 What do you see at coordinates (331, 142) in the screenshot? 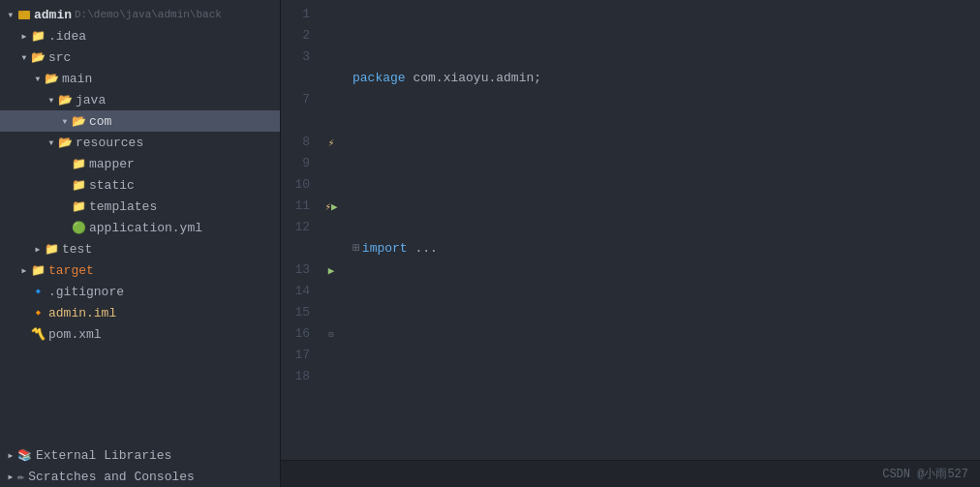
I see `gutter-8: ⚡` at bounding box center [331, 142].